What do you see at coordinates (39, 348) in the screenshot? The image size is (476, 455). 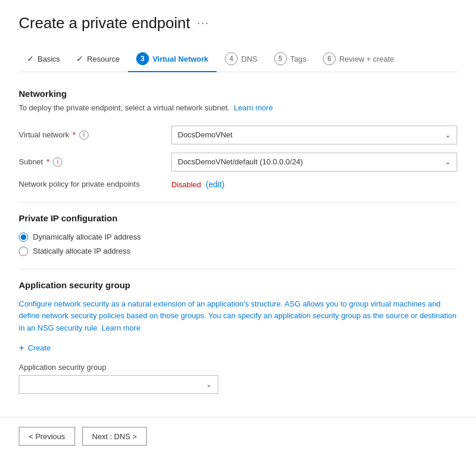 I see `create-label: Create` at bounding box center [39, 348].